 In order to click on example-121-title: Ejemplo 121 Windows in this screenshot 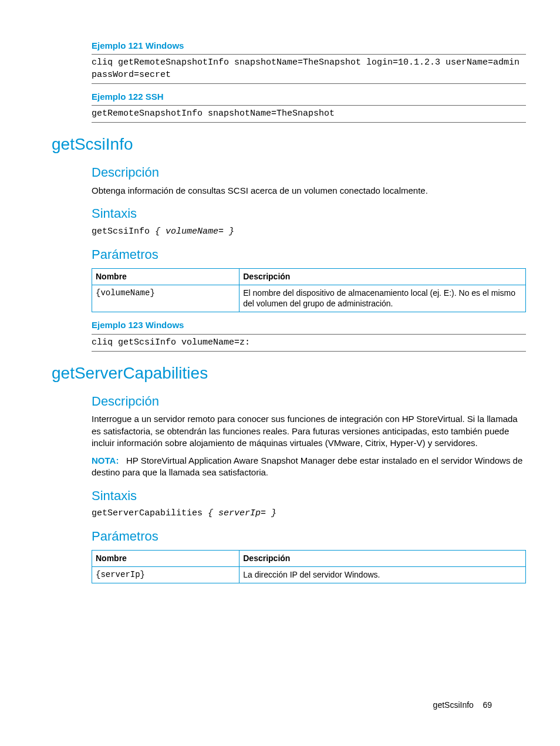, I will do `click(309, 46)`.